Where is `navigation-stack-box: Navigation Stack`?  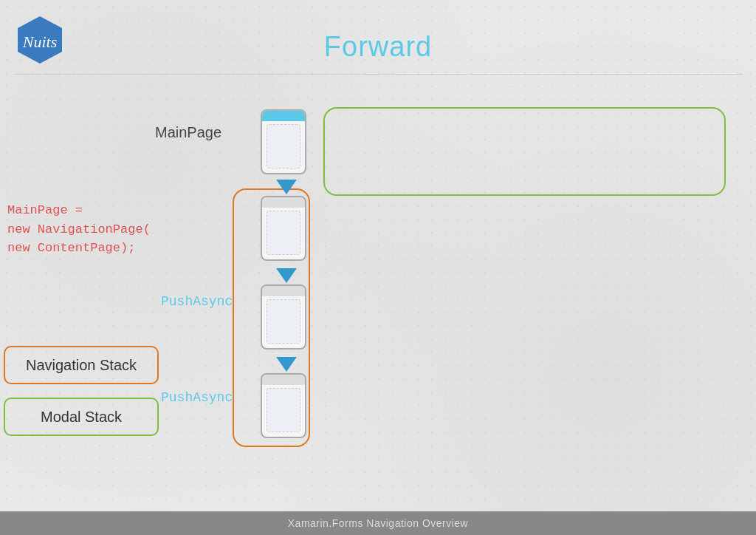 navigation-stack-box: Navigation Stack is located at coordinates (81, 365).